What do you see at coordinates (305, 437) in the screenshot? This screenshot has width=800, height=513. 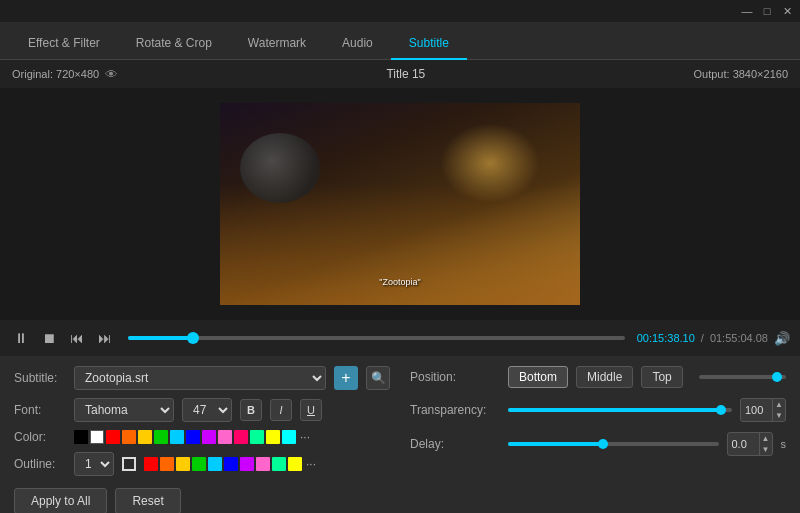 I see `color-more: ···` at bounding box center [305, 437].